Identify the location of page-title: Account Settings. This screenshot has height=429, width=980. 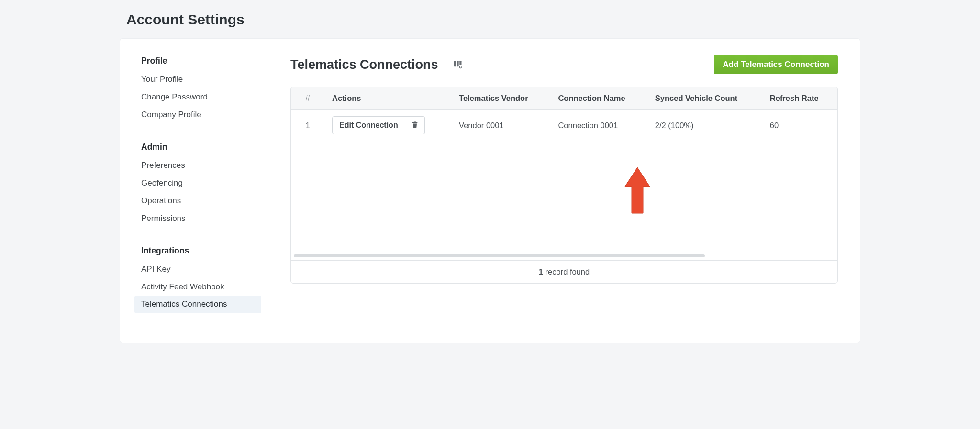
(490, 19).